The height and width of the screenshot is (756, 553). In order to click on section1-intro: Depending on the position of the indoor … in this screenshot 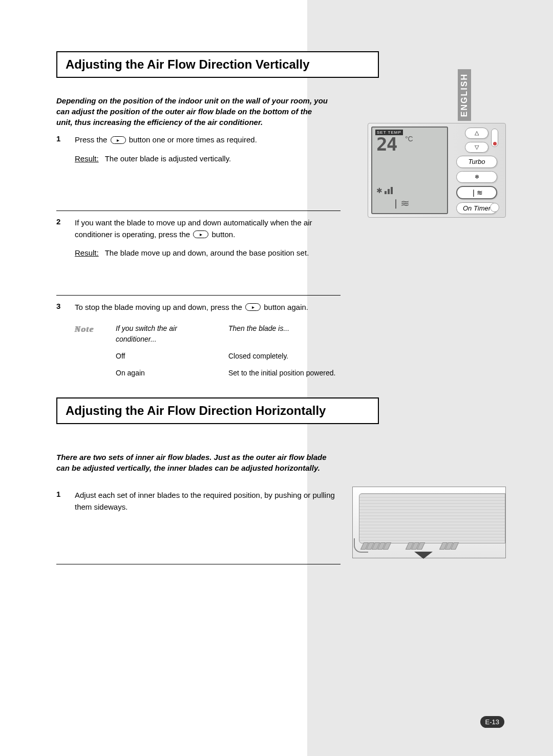, I will do `click(192, 112)`.